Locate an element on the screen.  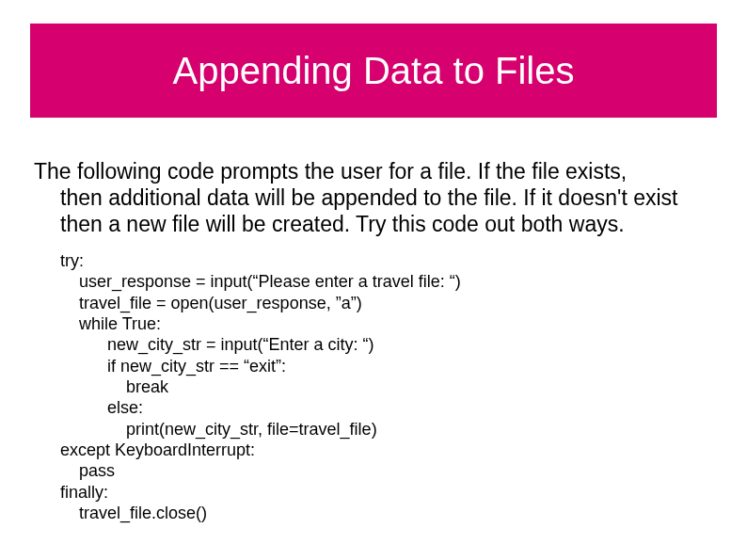
description-line3: then a new file will be created. Try thi… is located at coordinates (377, 224).